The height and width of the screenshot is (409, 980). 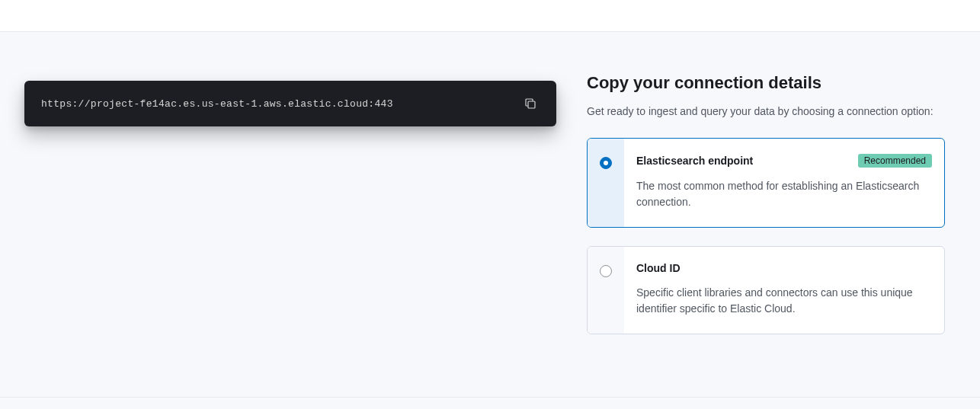 I want to click on endpoint-text: https://project-fe14ac.es.us-east-1.aws.…, so click(x=217, y=104).